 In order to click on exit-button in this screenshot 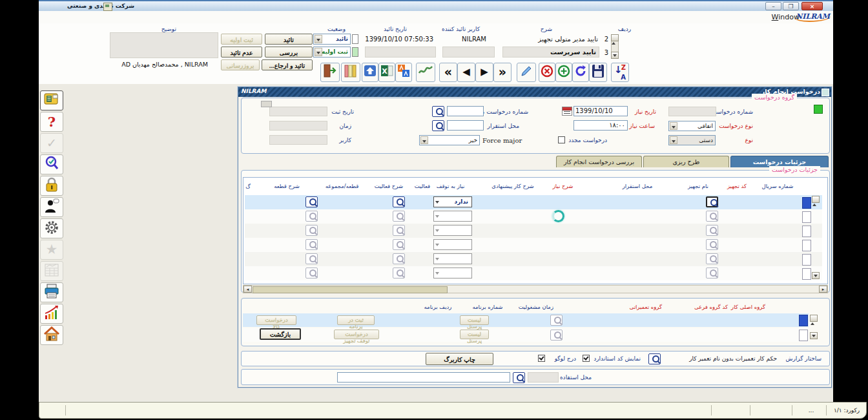, I will do `click(330, 72)`.